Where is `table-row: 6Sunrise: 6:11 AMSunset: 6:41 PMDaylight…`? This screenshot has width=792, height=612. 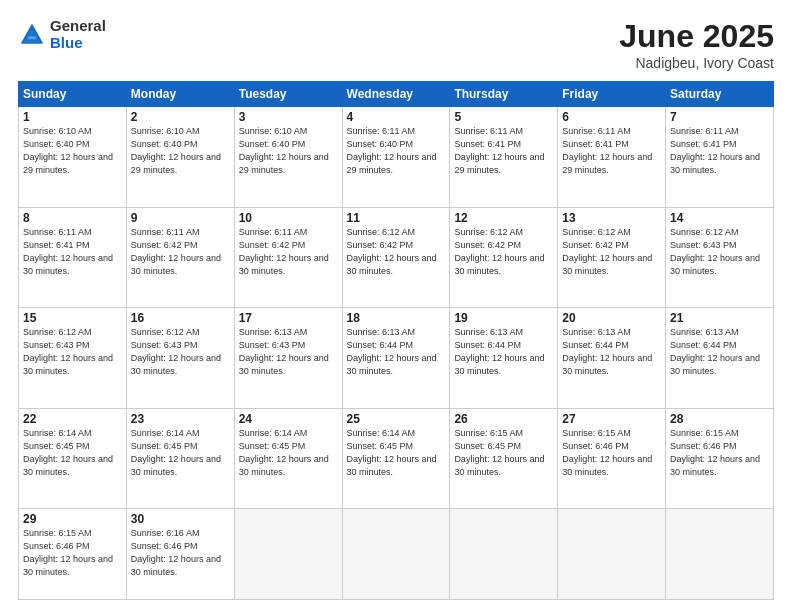 table-row: 6Sunrise: 6:11 AMSunset: 6:41 PMDaylight… is located at coordinates (612, 158).